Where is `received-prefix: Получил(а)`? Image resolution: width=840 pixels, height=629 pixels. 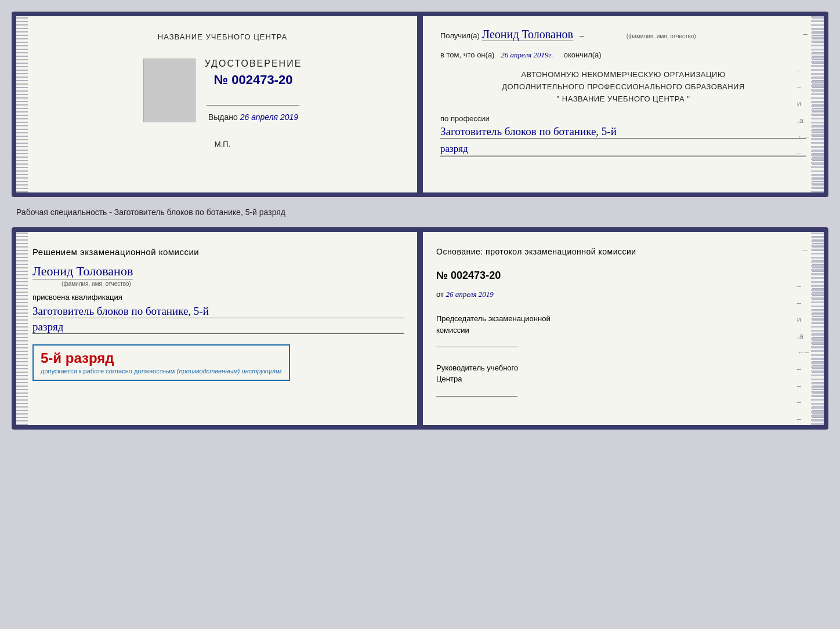
received-prefix: Получил(а) is located at coordinates (460, 36).